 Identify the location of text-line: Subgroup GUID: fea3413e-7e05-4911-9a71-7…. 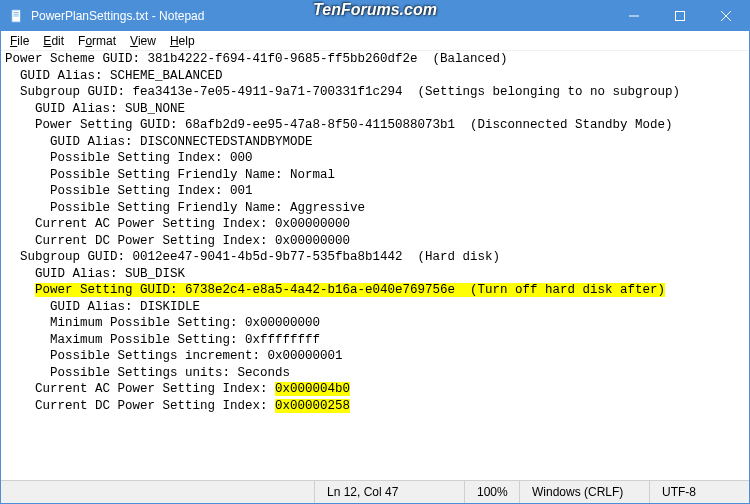
(375, 92).